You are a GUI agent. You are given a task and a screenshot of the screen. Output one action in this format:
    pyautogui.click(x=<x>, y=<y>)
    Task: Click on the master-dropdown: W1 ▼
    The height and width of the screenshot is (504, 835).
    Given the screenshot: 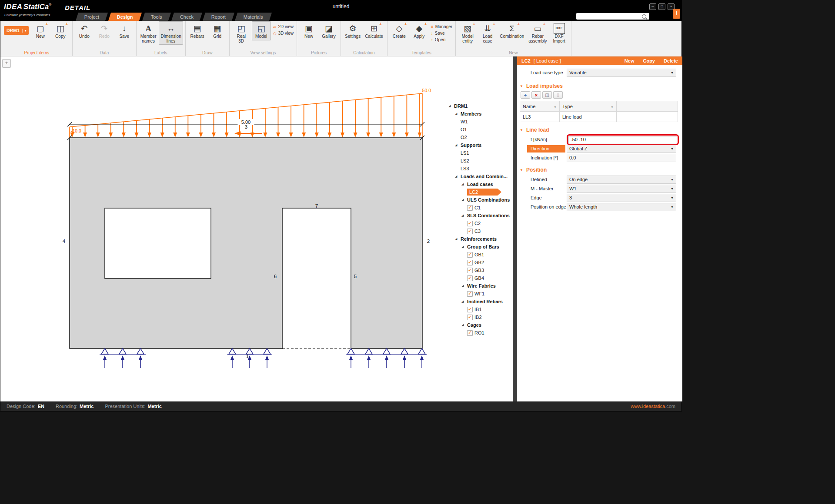 What is the action you would take?
    pyautogui.click(x=621, y=189)
    